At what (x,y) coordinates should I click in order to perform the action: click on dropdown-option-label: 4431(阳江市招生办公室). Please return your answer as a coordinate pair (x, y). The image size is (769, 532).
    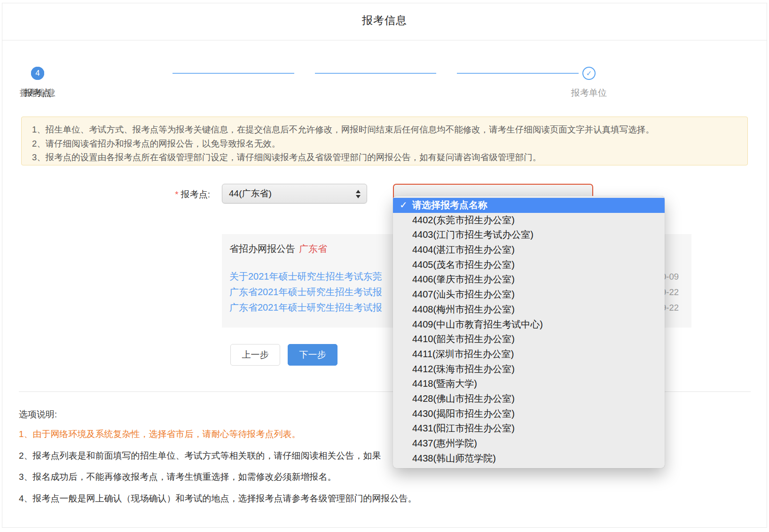
    Looking at the image, I should click on (463, 428).